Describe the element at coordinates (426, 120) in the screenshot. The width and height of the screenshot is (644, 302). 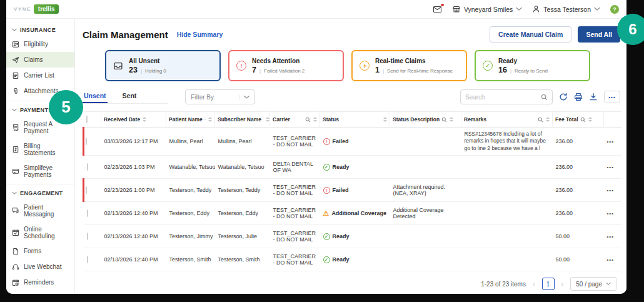
I see `column-status-description: Status Description` at that location.